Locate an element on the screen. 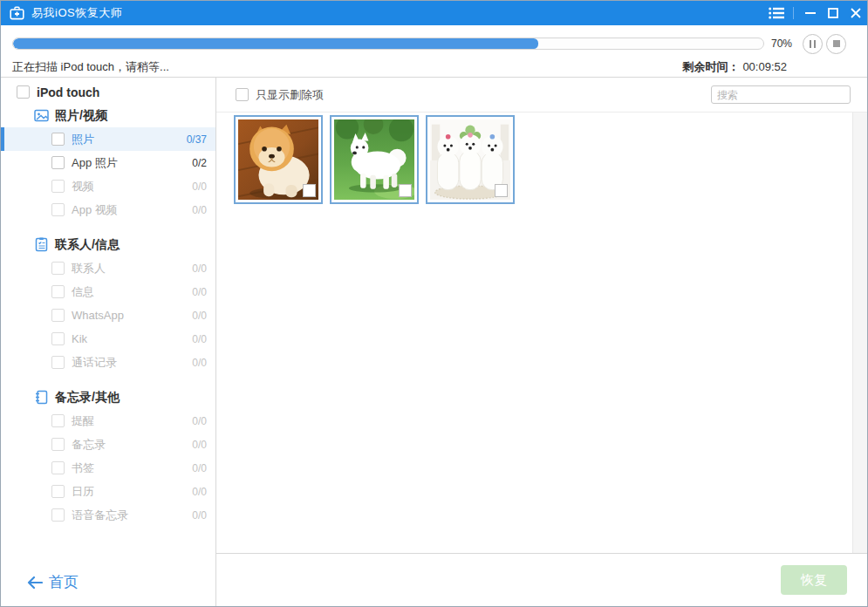 Image resolution: width=868 pixels, height=607 pixels. menu-icon is located at coordinates (776, 13).